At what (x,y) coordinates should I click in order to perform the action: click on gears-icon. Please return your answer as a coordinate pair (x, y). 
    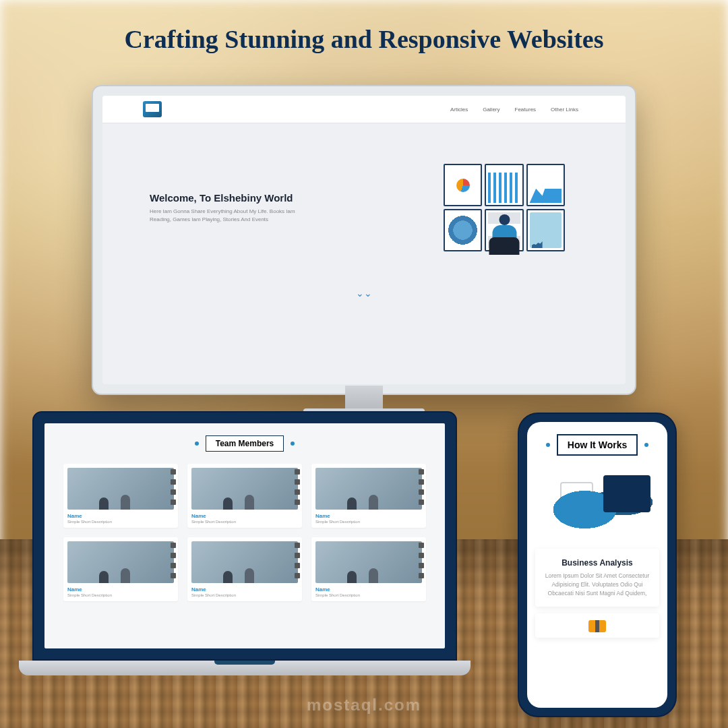
    Looking at the image, I should click on (597, 626).